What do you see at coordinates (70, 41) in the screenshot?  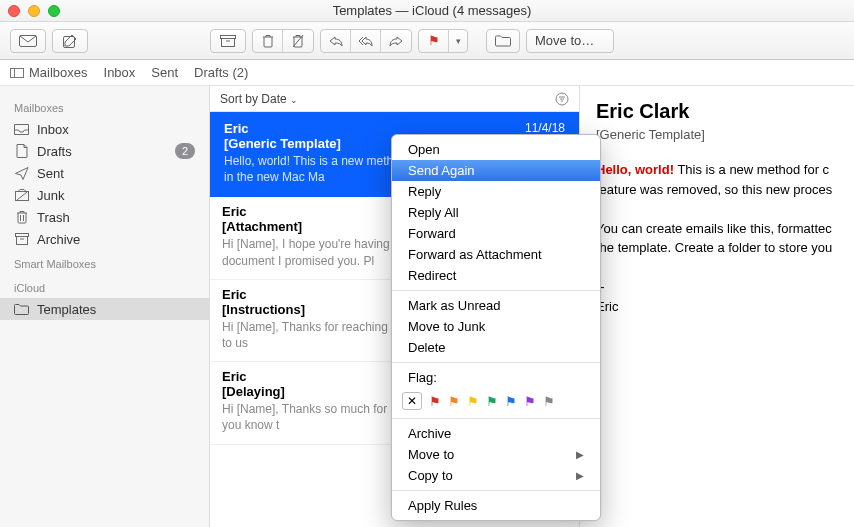 I see `compose-button` at bounding box center [70, 41].